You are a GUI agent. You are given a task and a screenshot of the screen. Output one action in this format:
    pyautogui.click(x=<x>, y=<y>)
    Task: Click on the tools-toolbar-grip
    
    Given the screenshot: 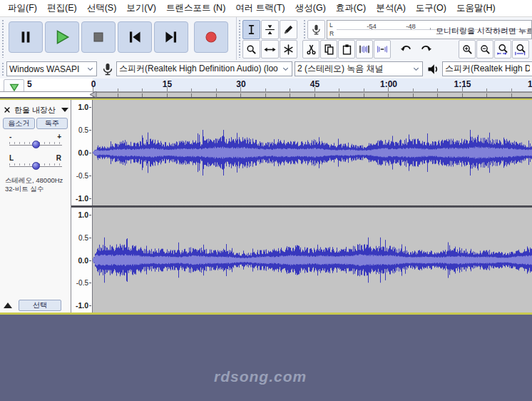 What is the action you would take?
    pyautogui.click(x=240, y=39)
    